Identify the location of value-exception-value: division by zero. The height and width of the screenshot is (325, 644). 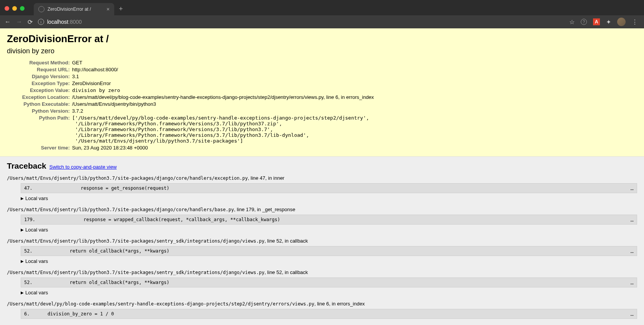
(223, 90).